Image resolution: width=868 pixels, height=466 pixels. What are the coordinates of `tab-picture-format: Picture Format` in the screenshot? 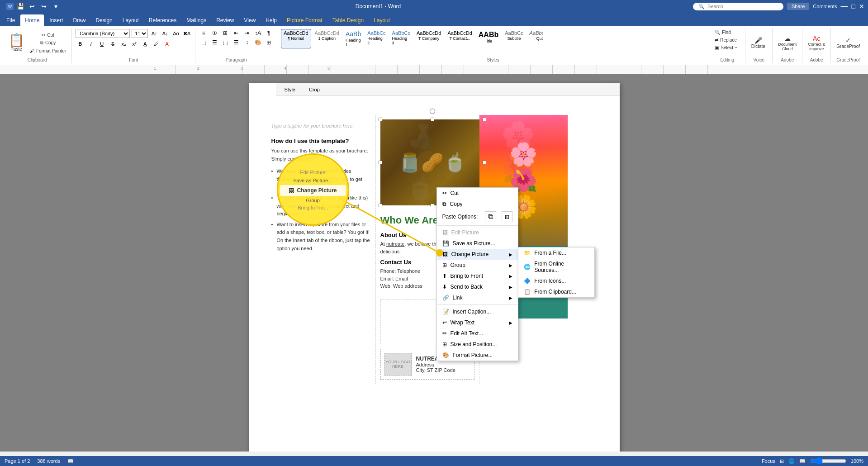 It's located at (305, 20).